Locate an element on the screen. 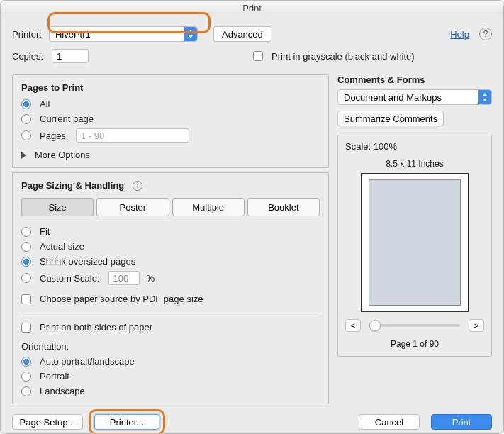 The height and width of the screenshot is (434, 504). orient-landscape-label: Landscape is located at coordinates (62, 391).